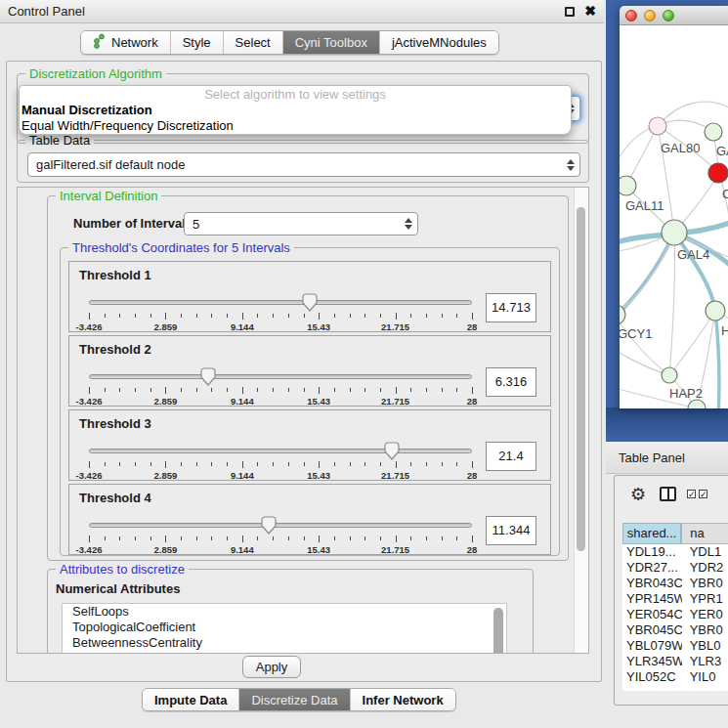 Image resolution: width=728 pixels, height=728 pixels. What do you see at coordinates (705, 534) in the screenshot?
I see `column-header-name: na` at bounding box center [705, 534].